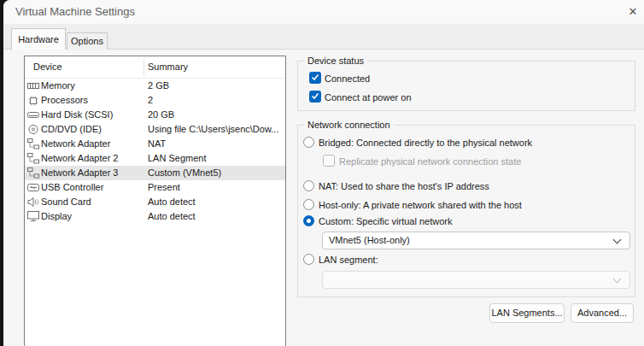 Image resolution: width=644 pixels, height=346 pixels. What do you see at coordinates (324, 37) in the screenshot?
I see `tab-strip: Hardware Options` at bounding box center [324, 37].